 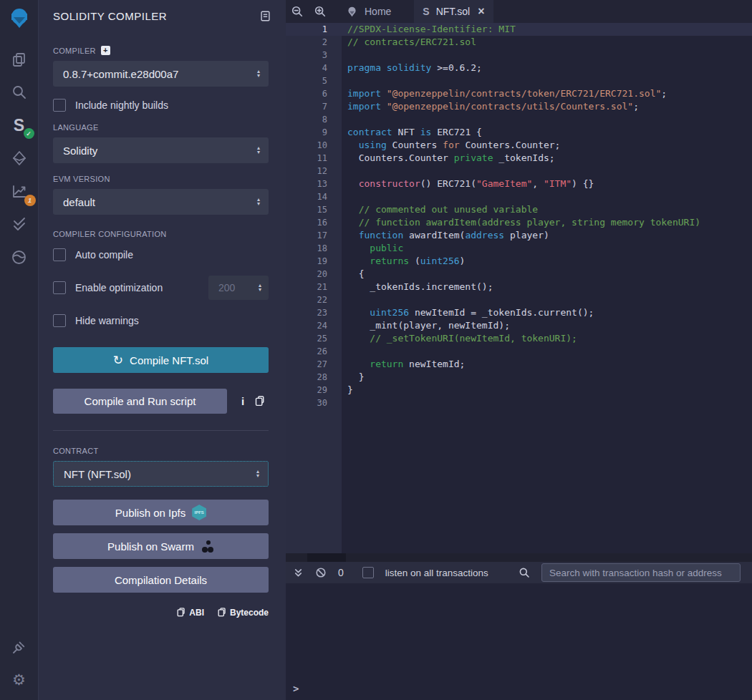 I want to click on enable-optimization-label: Enable optimization, so click(x=119, y=288).